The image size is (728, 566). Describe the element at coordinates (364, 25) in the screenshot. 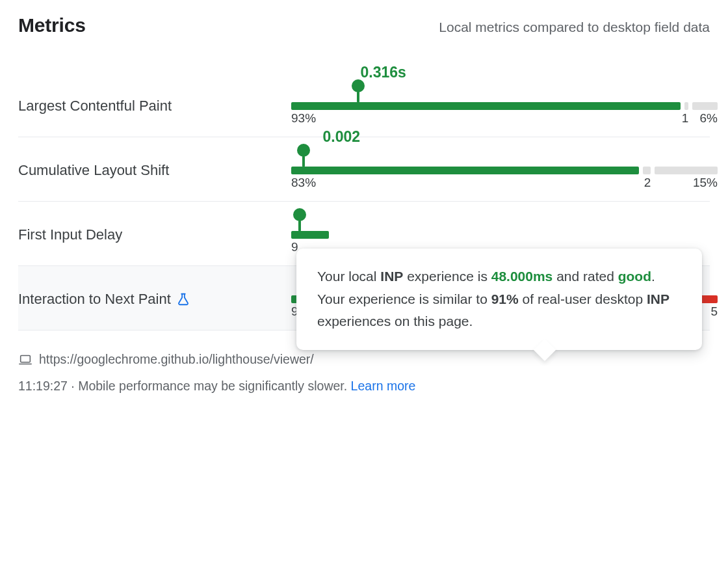

I see `metrics-header: Metrics Local metrics compared to deskto…` at that location.